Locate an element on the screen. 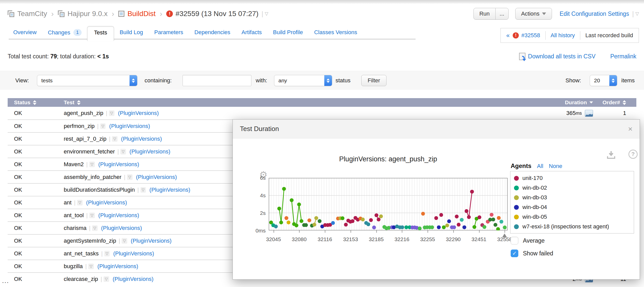 Image resolution: width=644 pixels, height=287 pixels. breadcrumb-label: TeamCity is located at coordinates (32, 14).